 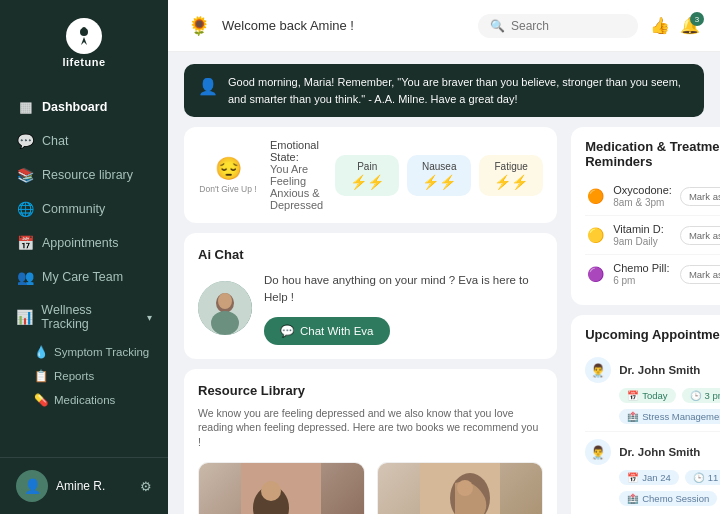 What do you see at coordinates (690, 26) in the screenshot?
I see `notification-icon: 🔔 3` at bounding box center [690, 26].